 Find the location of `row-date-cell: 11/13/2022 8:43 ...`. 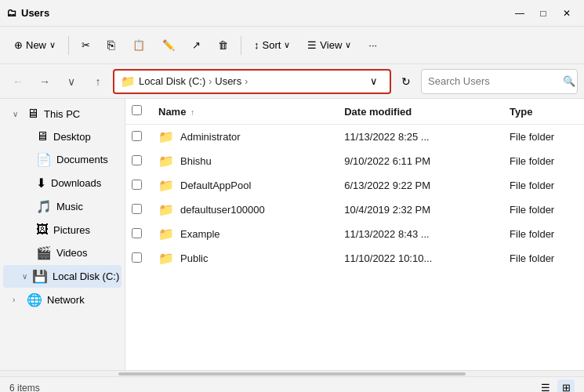

row-date-cell: 11/13/2022 8:43 ... is located at coordinates (417, 234).